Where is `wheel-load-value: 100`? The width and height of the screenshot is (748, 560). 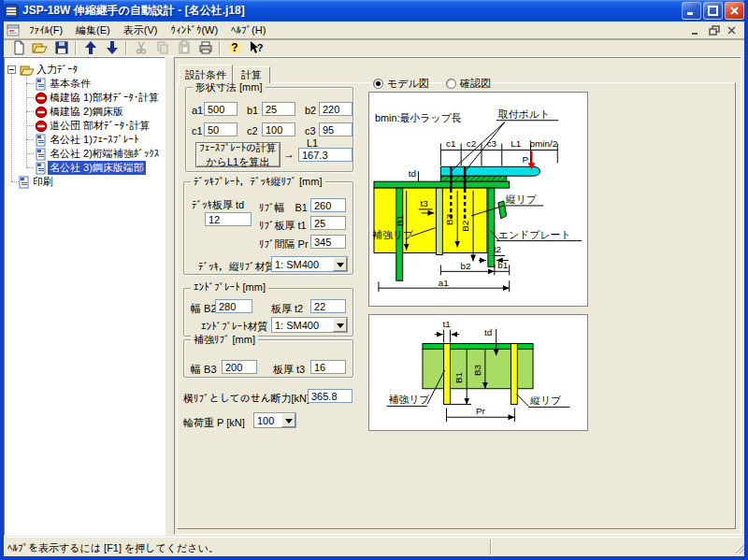
wheel-load-value: 100 is located at coordinates (266, 421).